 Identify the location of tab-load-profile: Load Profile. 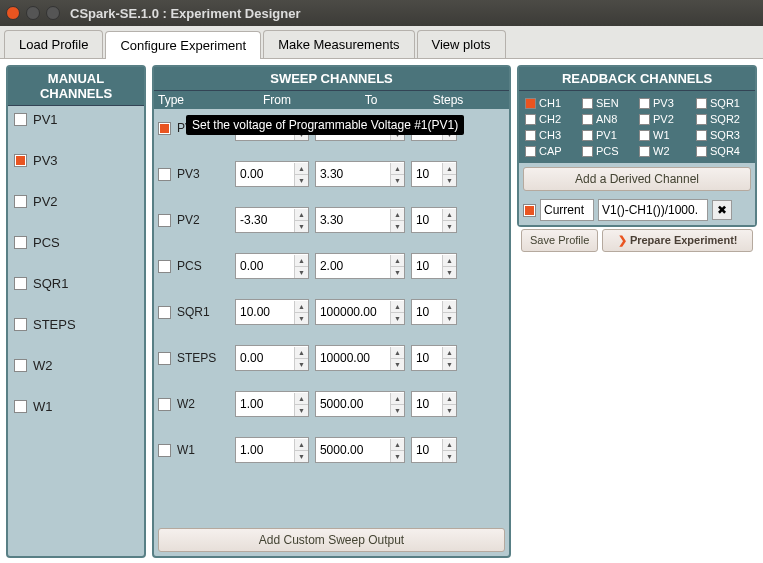
(54, 44).